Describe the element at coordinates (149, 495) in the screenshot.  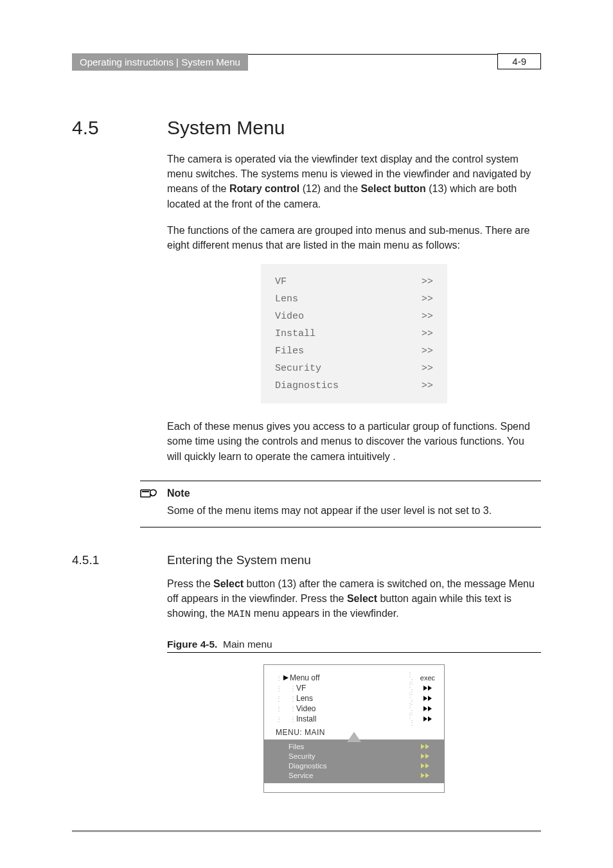
I see `note-icon` at that location.